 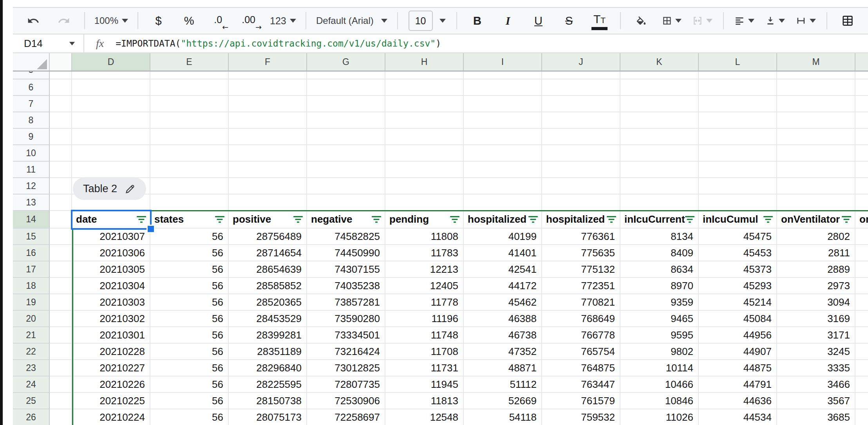 I want to click on row-header-17: 17, so click(x=31, y=270).